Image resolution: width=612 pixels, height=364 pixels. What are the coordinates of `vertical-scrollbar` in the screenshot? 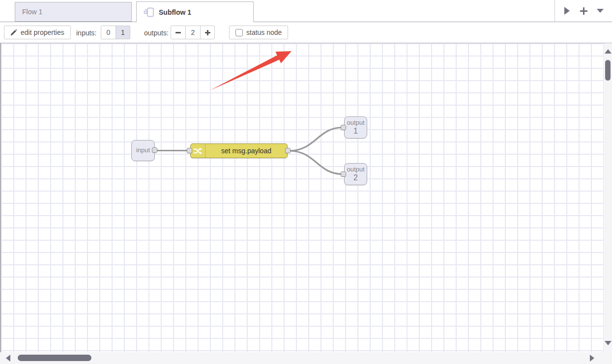 It's located at (608, 203).